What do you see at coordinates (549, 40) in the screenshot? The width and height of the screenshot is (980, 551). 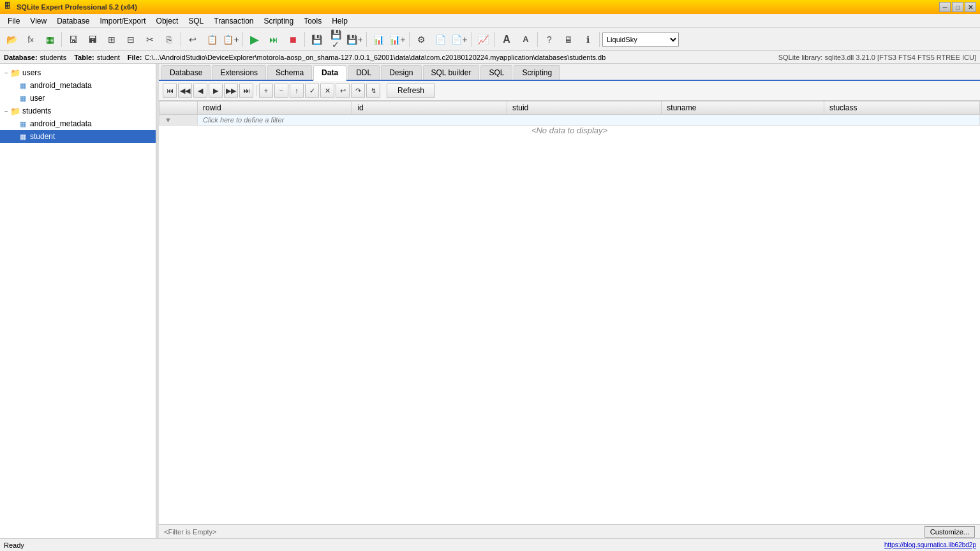 I see `toolbar-help-btn: ?` at bounding box center [549, 40].